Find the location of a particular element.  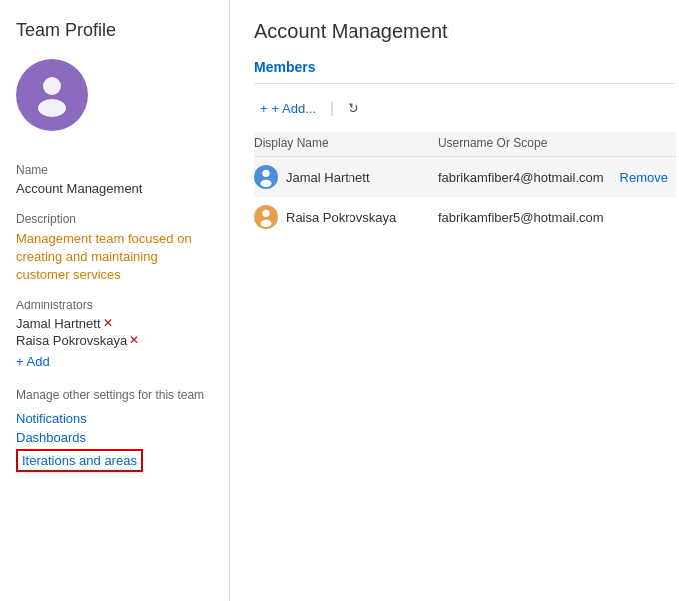

description-value: Management team focused on creating and … is located at coordinates (114, 258).